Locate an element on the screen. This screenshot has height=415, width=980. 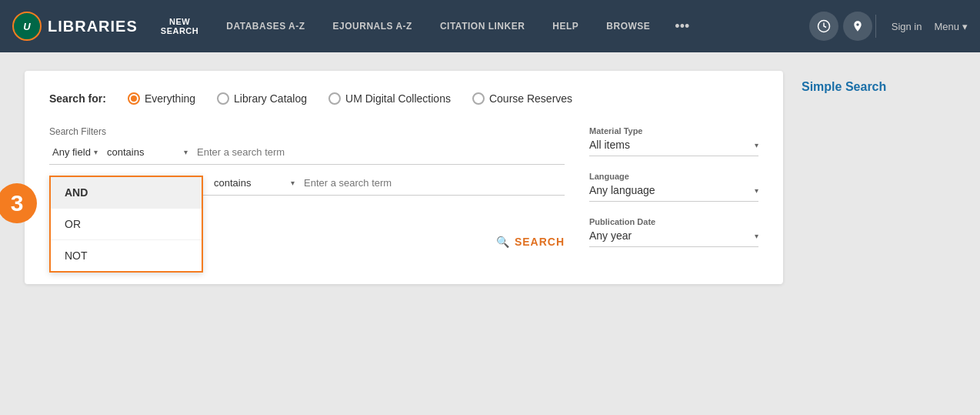
radio-everything: Everything is located at coordinates (162, 99).